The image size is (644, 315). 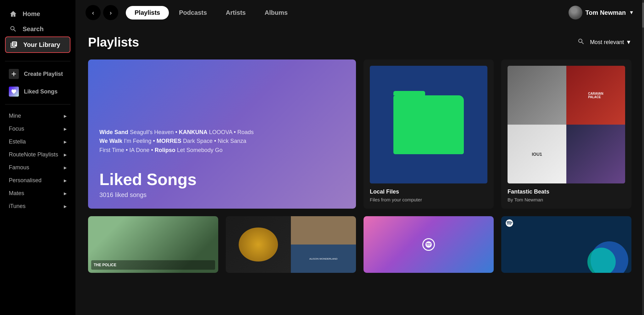 What do you see at coordinates (566, 192) in the screenshot?
I see `fantastic-beats-name: Fantastic Beats` at bounding box center [566, 192].